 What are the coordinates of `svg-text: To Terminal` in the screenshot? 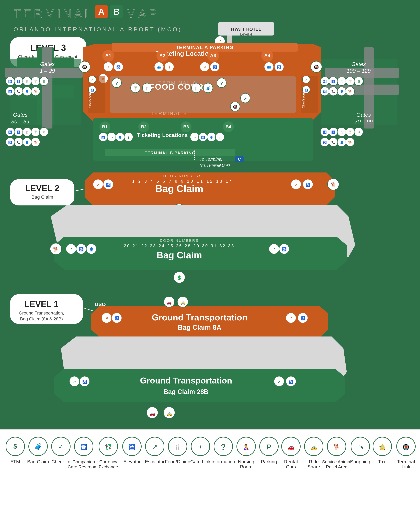 It's located at (211, 159).